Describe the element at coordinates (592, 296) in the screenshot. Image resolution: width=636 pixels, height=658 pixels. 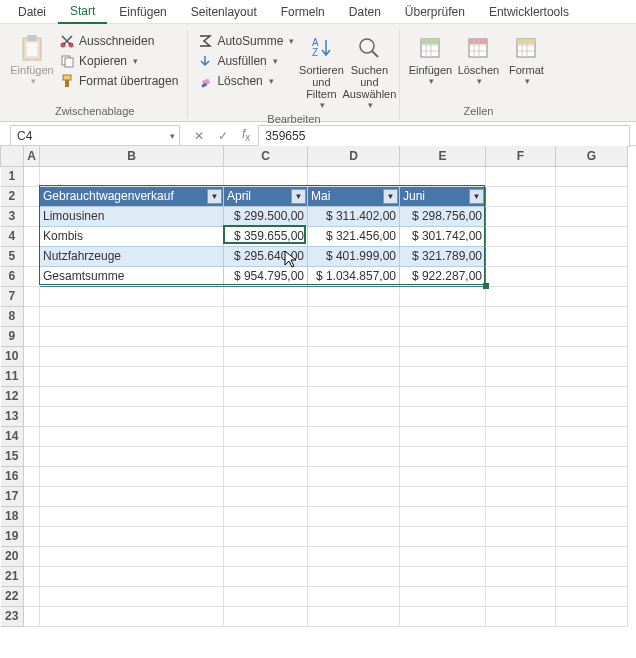
I see `cell-G7` at that location.